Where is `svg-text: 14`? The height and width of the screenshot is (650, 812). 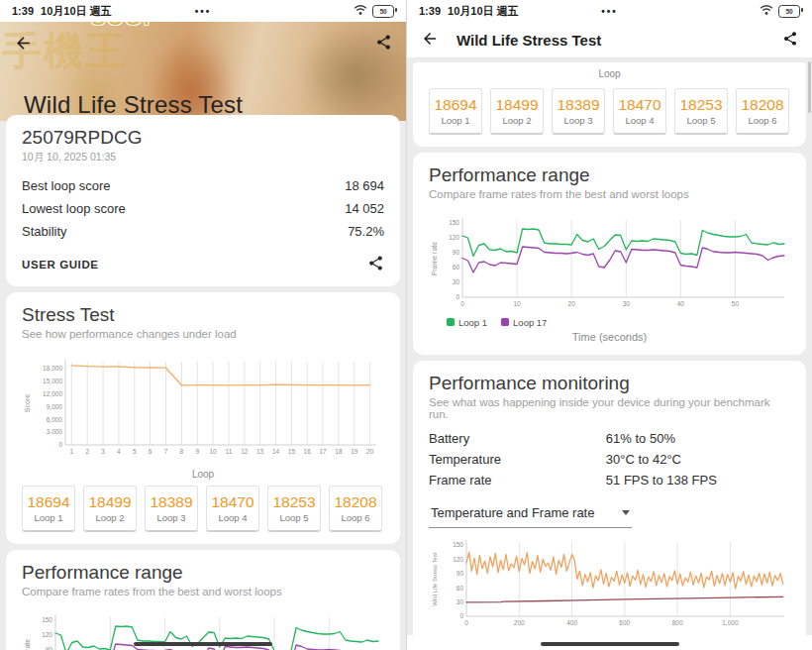
svg-text: 14 is located at coordinates (276, 452).